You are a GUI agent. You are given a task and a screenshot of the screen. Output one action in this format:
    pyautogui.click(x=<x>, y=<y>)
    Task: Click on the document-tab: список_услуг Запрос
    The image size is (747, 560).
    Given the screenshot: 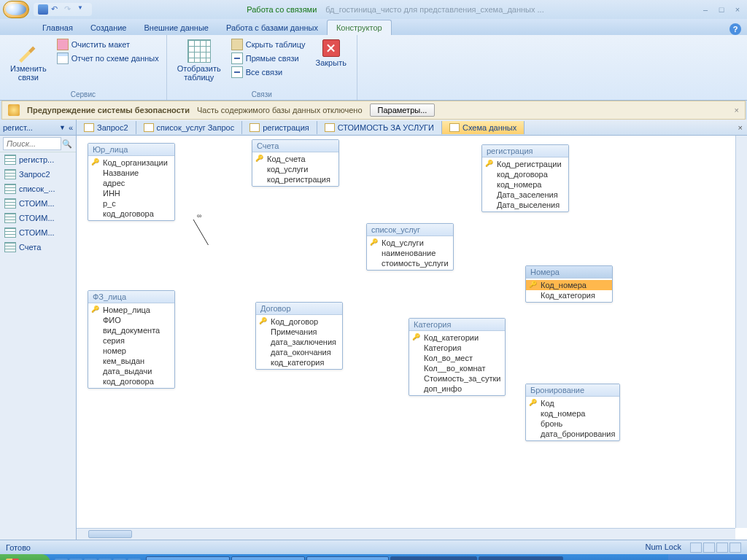 What is the action you would take?
    pyautogui.click(x=190, y=128)
    